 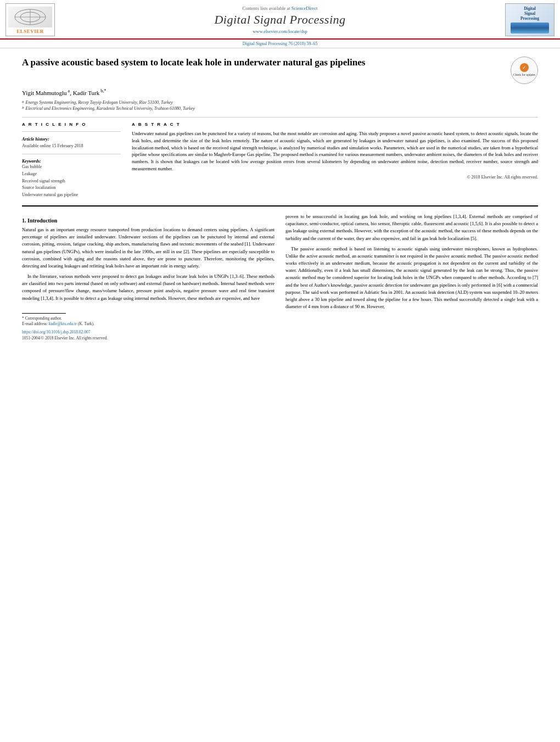 I want to click on intro-para-2: In the literature, various methods were …, so click(x=148, y=288).